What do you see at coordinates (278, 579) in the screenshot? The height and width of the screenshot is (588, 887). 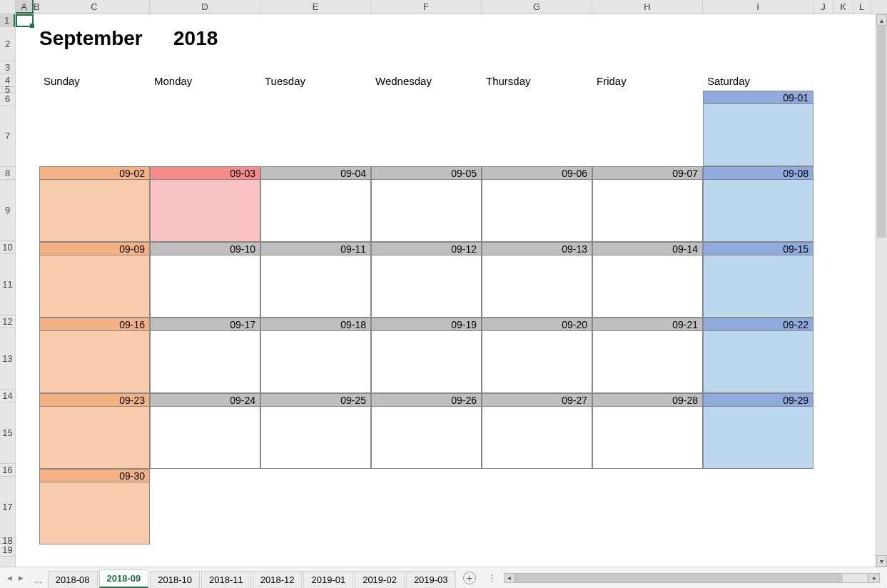 I see `sheet-tab-2018-12: 2018-12` at bounding box center [278, 579].